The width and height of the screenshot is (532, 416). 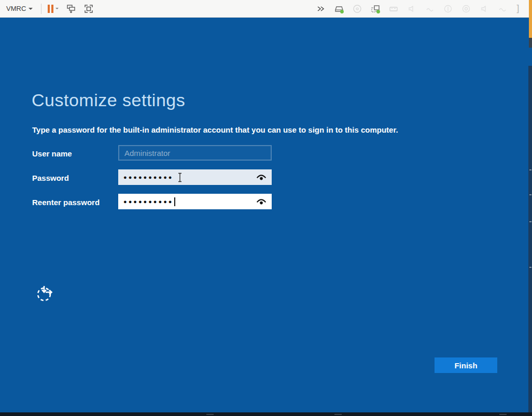 I want to click on reenter-password-input: ●●●●●●●●●●, so click(x=195, y=202).